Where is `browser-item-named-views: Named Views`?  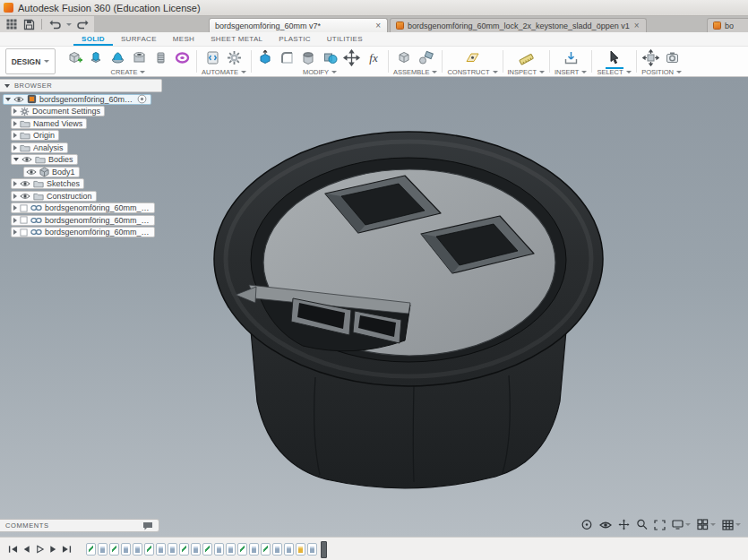
browser-item-named-views: Named Views is located at coordinates (48, 124).